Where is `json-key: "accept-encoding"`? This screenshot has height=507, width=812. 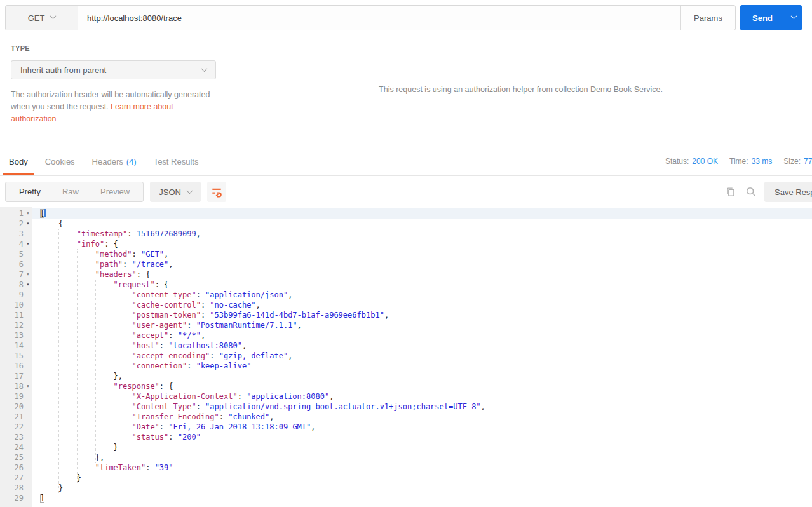
json-key: "accept-encoding" is located at coordinates (172, 356).